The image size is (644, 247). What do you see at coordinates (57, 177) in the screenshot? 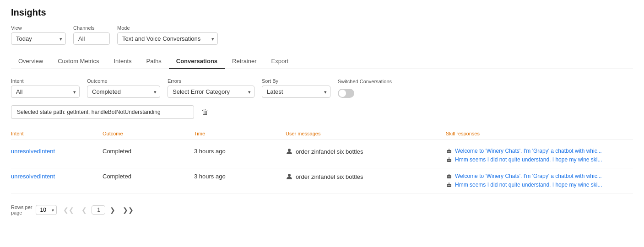
I see `cell-intent-2: unresolvedIntent` at bounding box center [57, 177].